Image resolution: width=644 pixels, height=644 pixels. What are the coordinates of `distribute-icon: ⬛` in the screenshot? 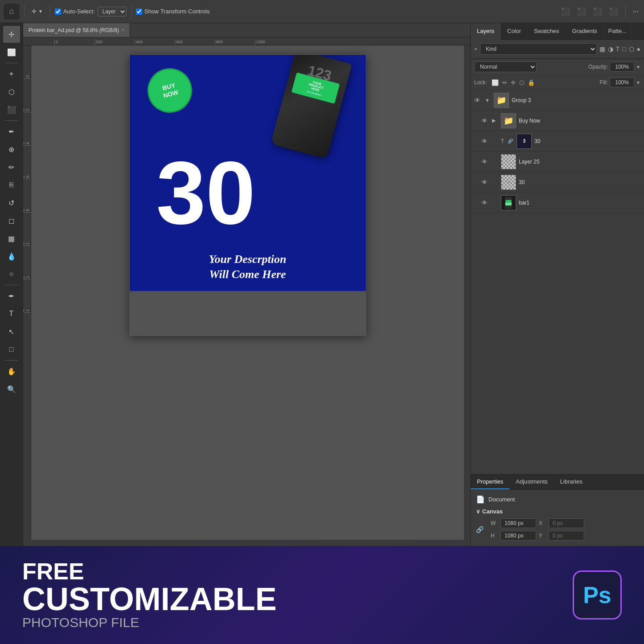 It's located at (614, 12).